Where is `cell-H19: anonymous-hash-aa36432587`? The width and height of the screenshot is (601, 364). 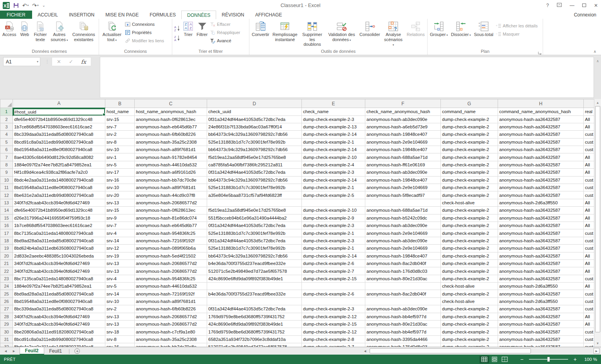
cell-H19: anonymous-hash-aa36432587 is located at coordinates (541, 248).